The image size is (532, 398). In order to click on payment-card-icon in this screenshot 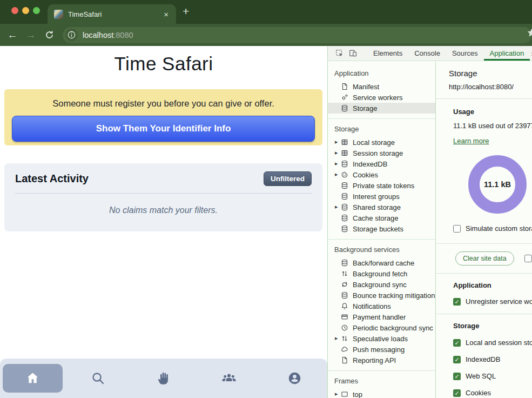, I will do `click(345, 317)`.